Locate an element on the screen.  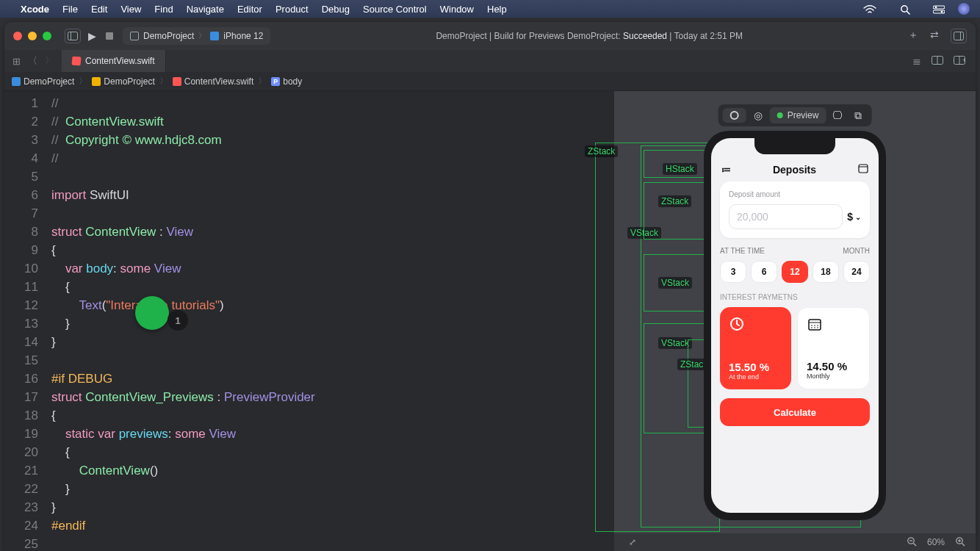
swift-file-icon is located at coordinates (76, 60).